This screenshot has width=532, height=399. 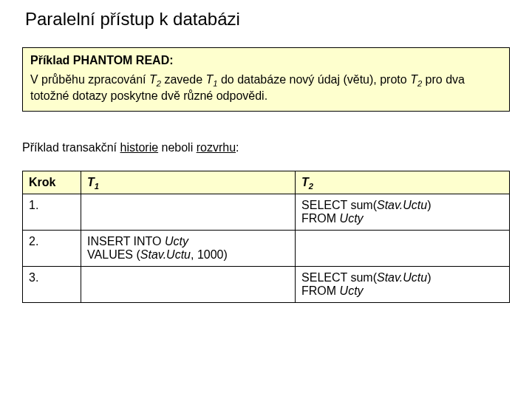 I want to click on sql-text: INSERT INTO, so click(x=126, y=241).